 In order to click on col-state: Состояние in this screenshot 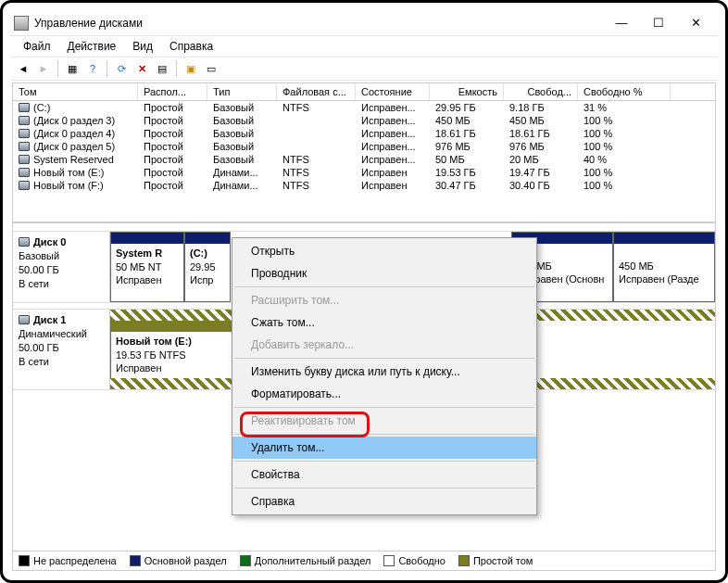, I will do `click(393, 92)`.